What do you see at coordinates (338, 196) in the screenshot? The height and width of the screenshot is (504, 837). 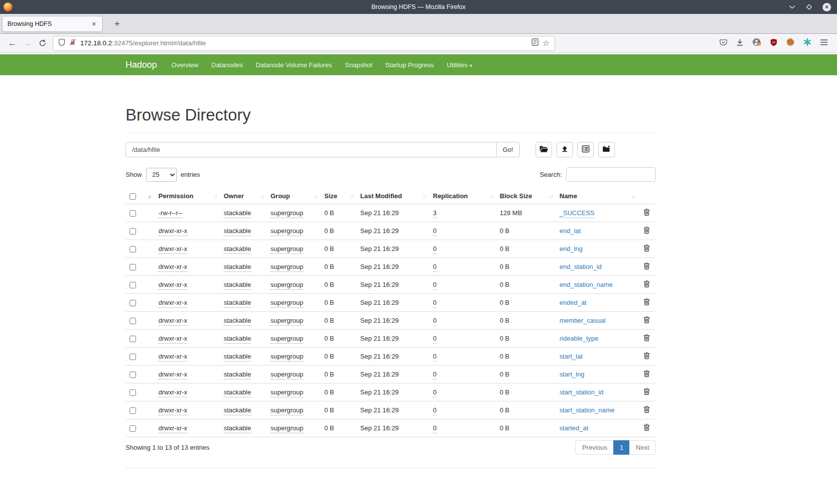 I see `column-header-size: Size↓↑` at bounding box center [338, 196].